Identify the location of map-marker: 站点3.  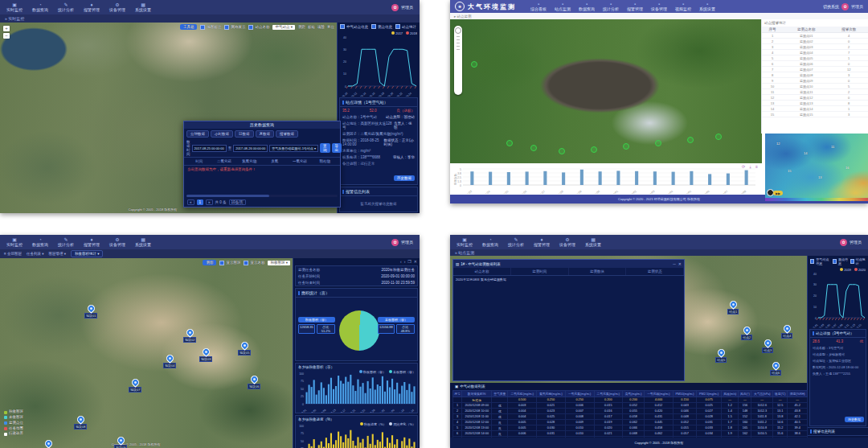
(768, 346).